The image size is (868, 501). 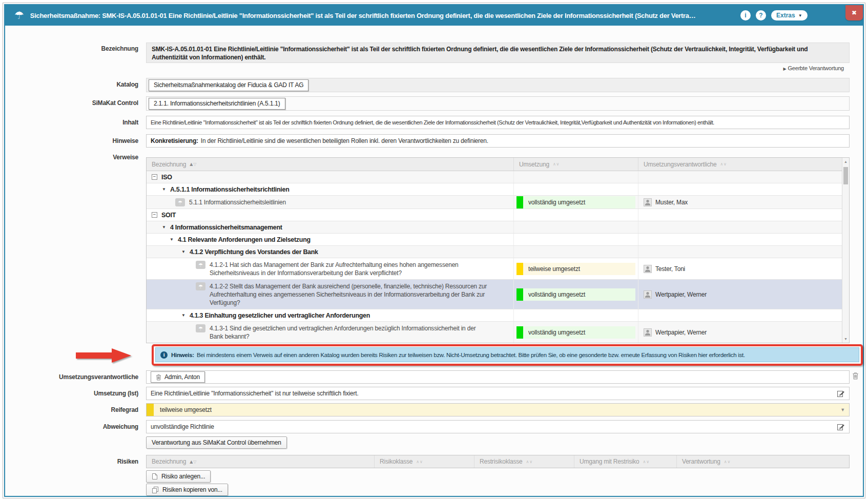 I want to click on column-header: Verantwortung∧∨, so click(x=763, y=462).